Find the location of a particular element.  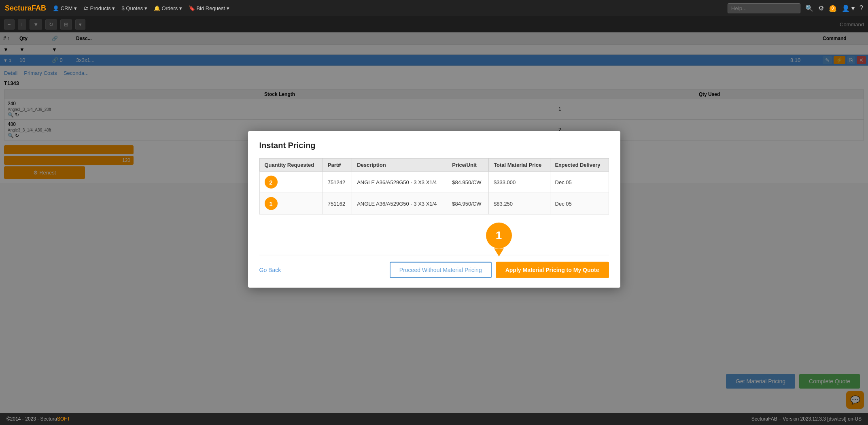

footer-soft: SOFT is located at coordinates (64, 419).